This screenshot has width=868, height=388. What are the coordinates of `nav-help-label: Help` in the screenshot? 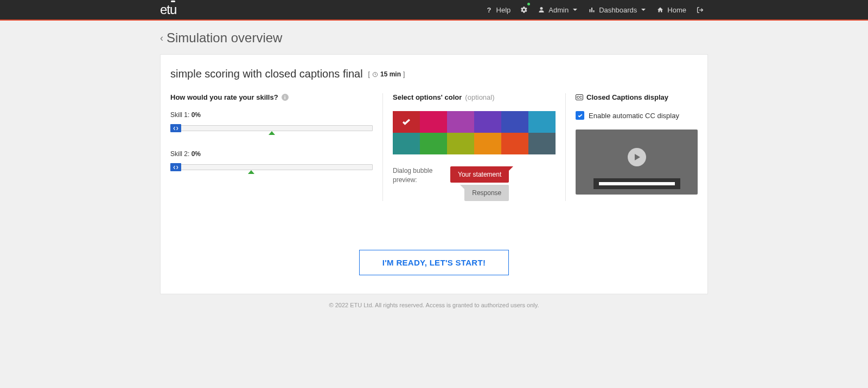 It's located at (503, 10).